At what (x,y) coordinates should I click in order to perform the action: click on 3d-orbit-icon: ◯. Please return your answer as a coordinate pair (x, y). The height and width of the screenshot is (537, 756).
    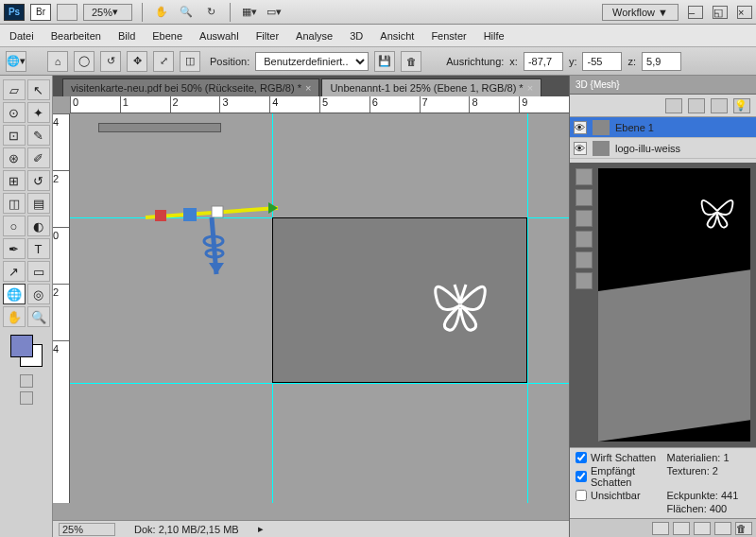
    Looking at the image, I should click on (84, 61).